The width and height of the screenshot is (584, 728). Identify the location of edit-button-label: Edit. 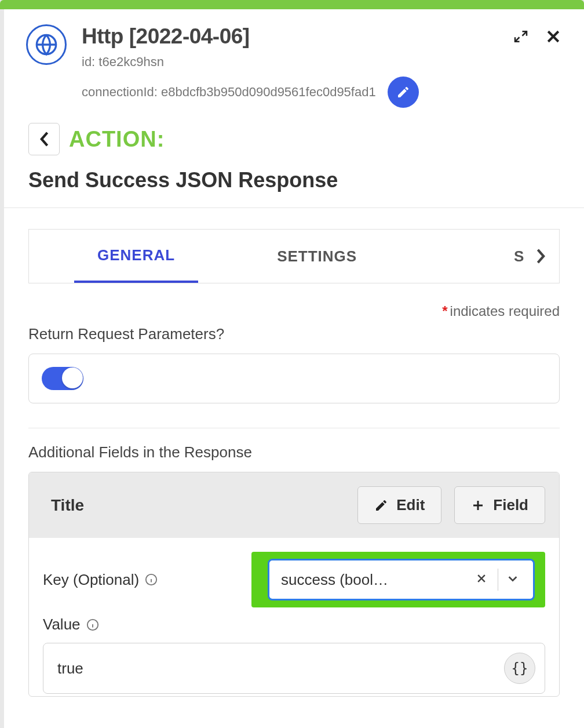
(410, 505).